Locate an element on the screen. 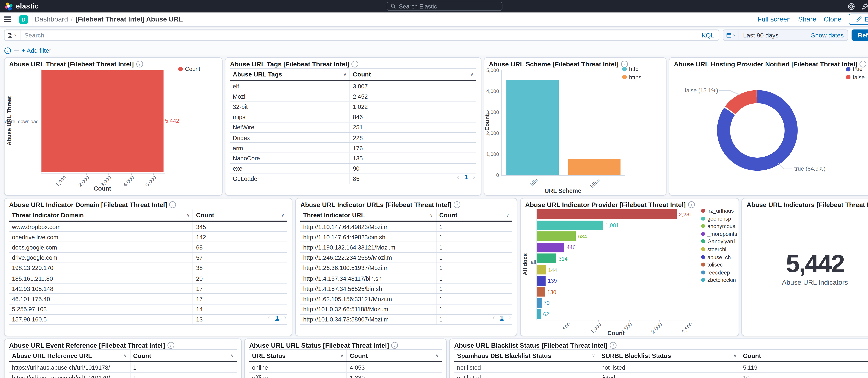 Image resolution: width=868 pixels, height=378 pixels. breadcrumb-dashboard: Dashboard is located at coordinates (51, 19).